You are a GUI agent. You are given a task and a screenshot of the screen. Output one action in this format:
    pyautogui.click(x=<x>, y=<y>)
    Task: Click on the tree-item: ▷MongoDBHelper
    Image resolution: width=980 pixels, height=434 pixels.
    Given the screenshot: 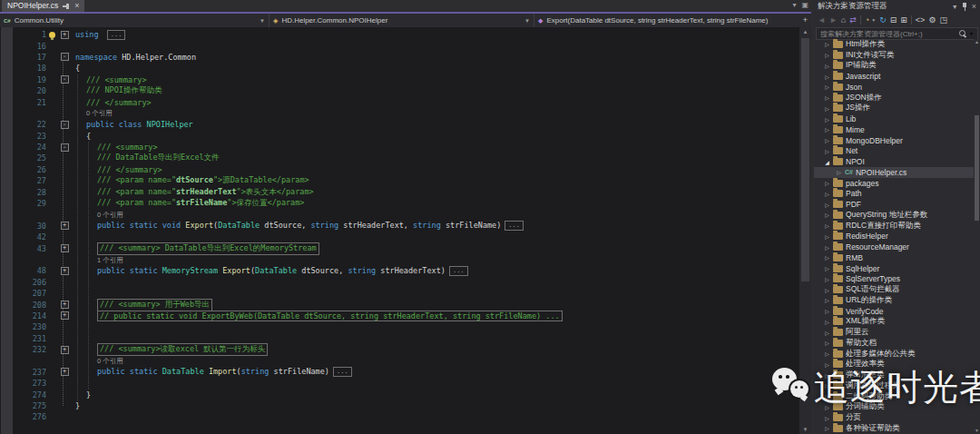 What is the action you would take?
    pyautogui.click(x=894, y=141)
    